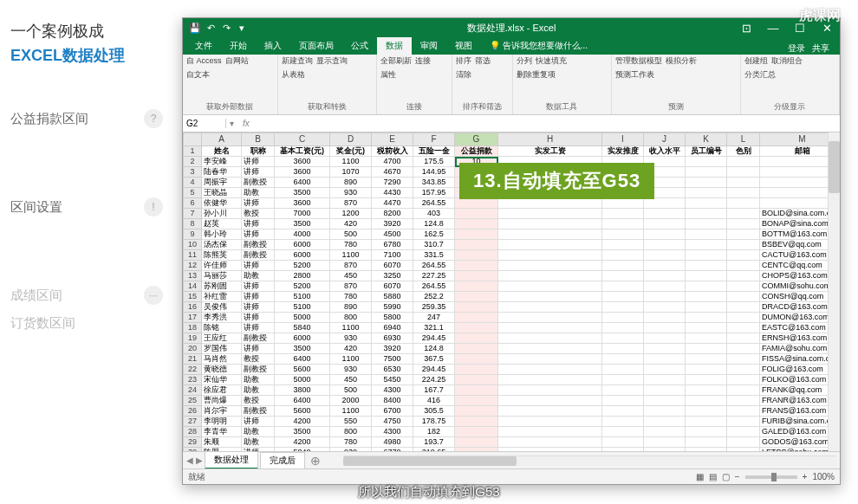 The width and height of the screenshot is (858, 504). What do you see at coordinates (483, 61) in the screenshot?
I see `ribbon-item: 筛选` at bounding box center [483, 61].